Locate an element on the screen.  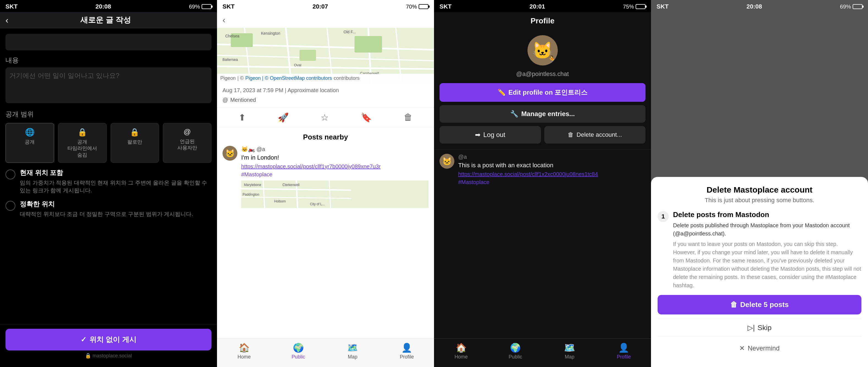
tab-home-label-2: Home is located at coordinates (244, 357).